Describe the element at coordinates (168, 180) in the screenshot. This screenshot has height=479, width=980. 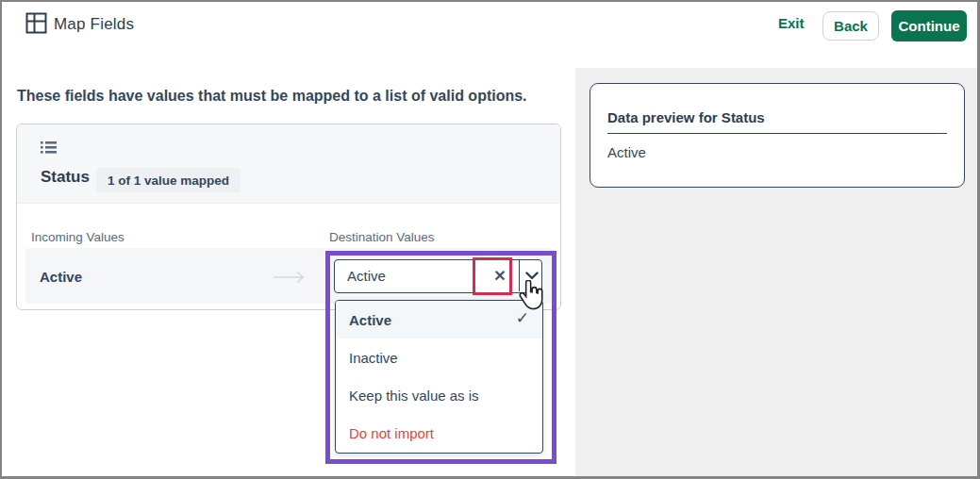
I see `mapped-count-badge: 1 of 1 value mapped` at that location.